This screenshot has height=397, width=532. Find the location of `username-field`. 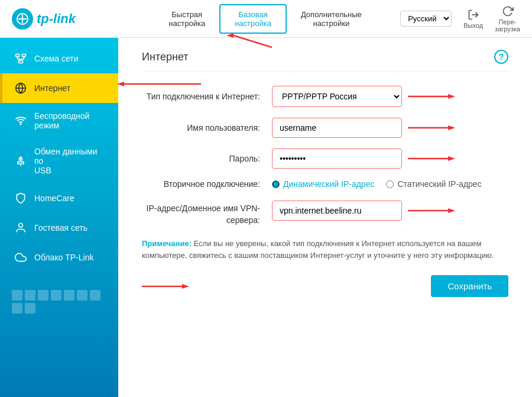

username-field is located at coordinates (390, 128).